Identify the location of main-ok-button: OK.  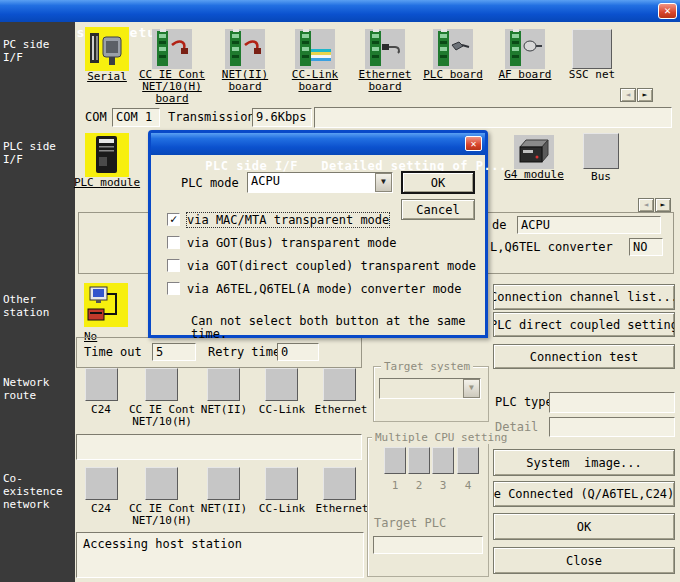
(584, 526).